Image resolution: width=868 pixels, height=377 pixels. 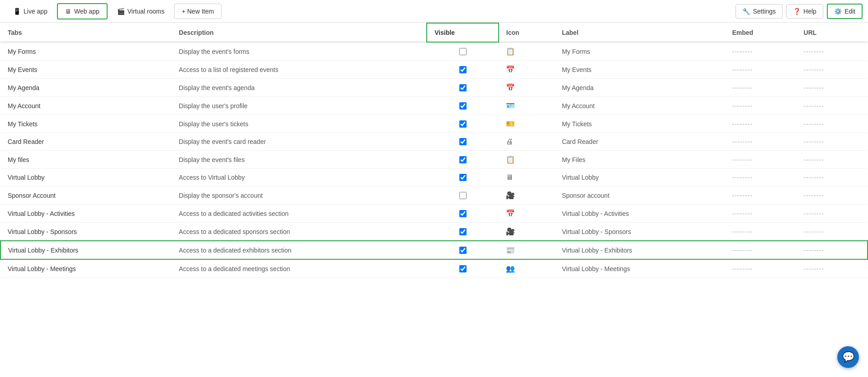 I want to click on tab-live-app-label: Live app, so click(x=35, y=11).